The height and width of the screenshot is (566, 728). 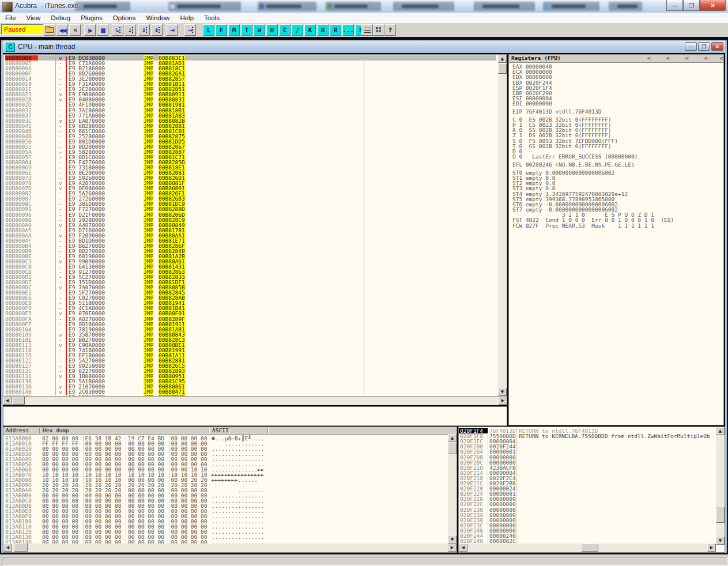 I want to click on info-pane, so click(x=255, y=416).